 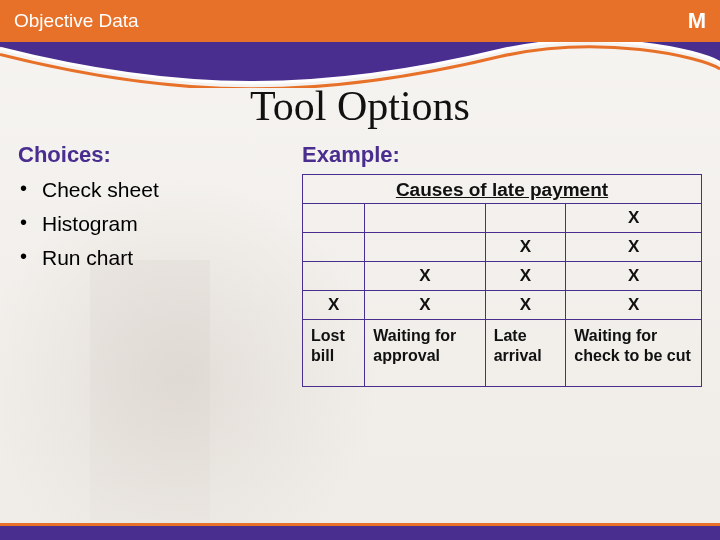 I want to click on choices-heading: Choices:, so click(x=148, y=155).